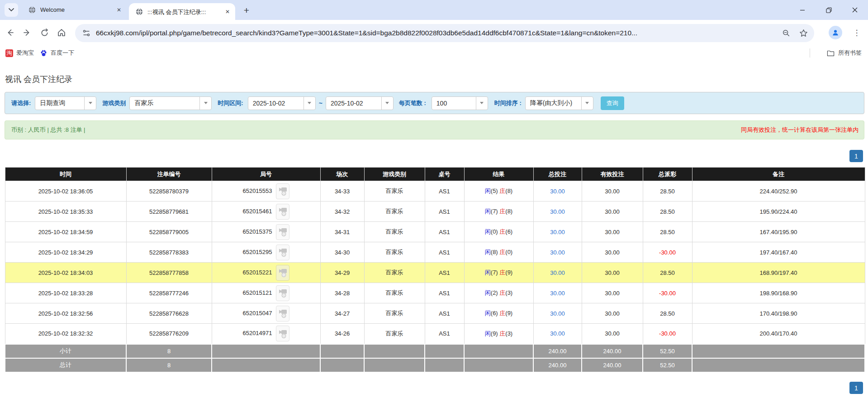 This screenshot has height=408, width=868. What do you see at coordinates (44, 33) in the screenshot?
I see `reload-icon` at bounding box center [44, 33].